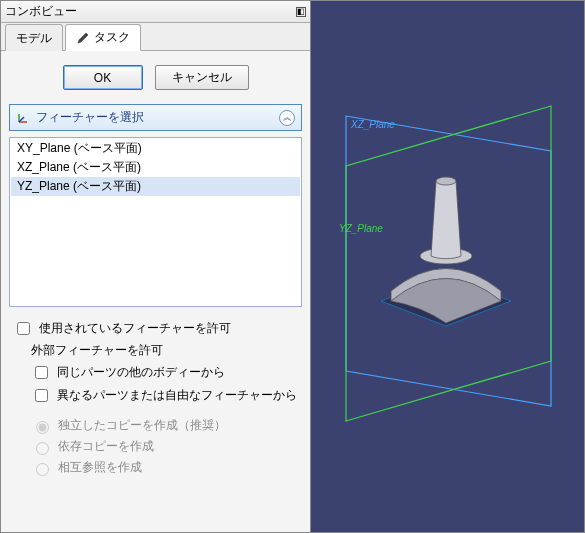 This screenshot has height=533, width=585. Describe the element at coordinates (34, 38) in the screenshot. I see `tab-model: モデル` at that location.